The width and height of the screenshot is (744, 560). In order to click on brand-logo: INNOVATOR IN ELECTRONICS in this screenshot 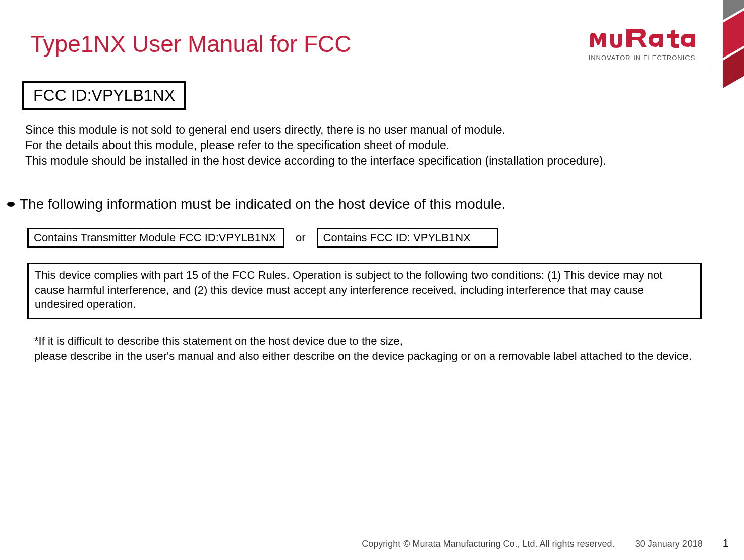, I will do `click(642, 44)`.